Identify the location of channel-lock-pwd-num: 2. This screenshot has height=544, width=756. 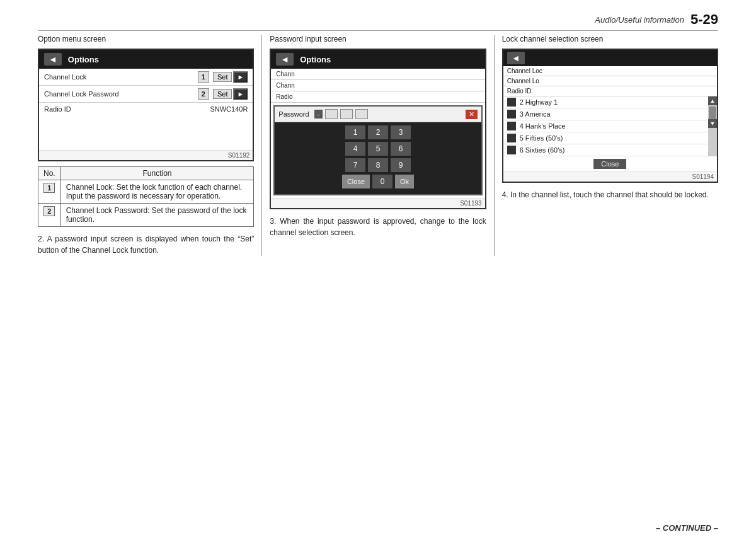
(203, 94).